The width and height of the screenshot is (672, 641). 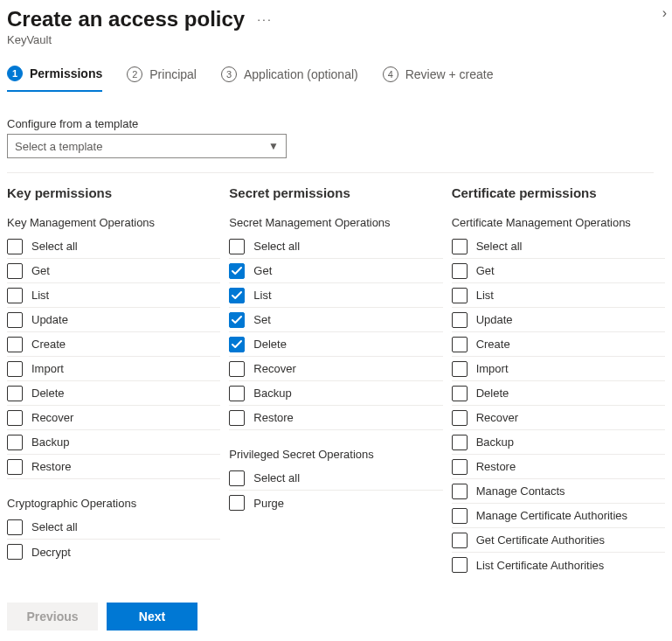 What do you see at coordinates (558, 540) in the screenshot?
I see `permission-row: Get Certificate Authorities` at bounding box center [558, 540].